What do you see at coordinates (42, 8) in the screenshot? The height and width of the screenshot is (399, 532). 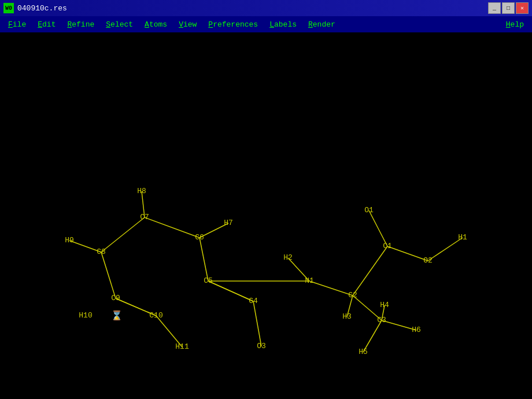 I see `window-title: 040910c.res` at bounding box center [42, 8].